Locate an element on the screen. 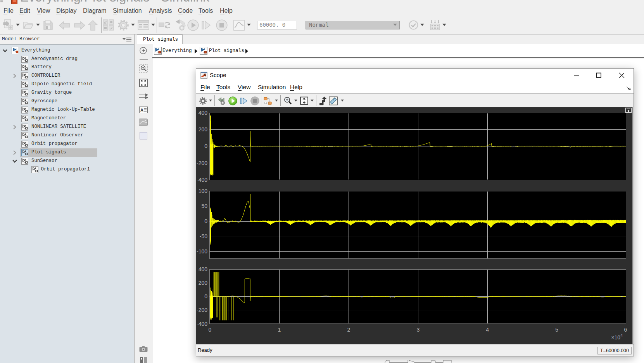 This screenshot has height=363, width=644. svg-text: 2 is located at coordinates (349, 330).